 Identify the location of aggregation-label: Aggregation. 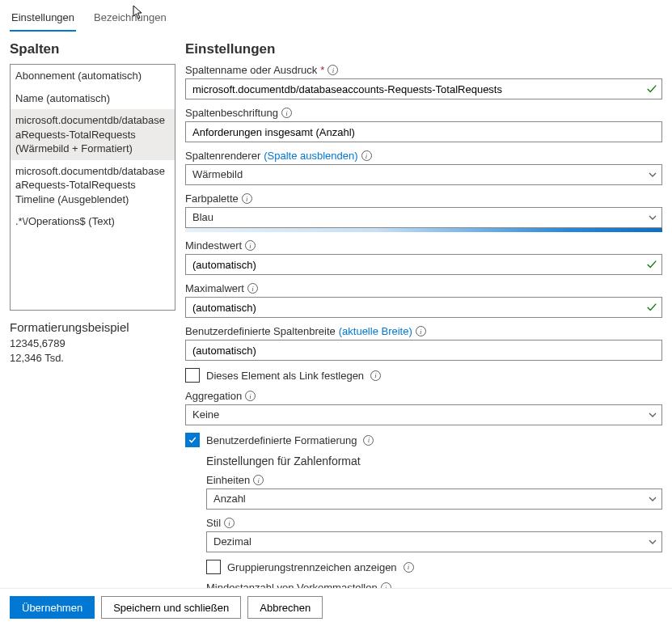
(213, 396).